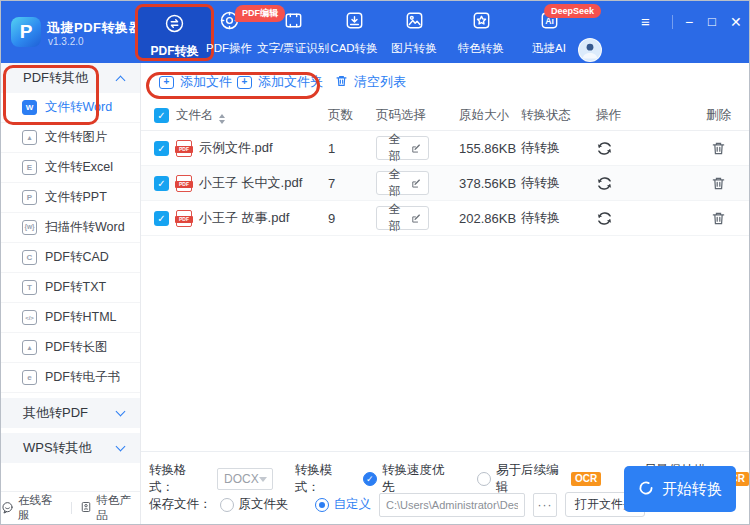 This screenshot has width=750, height=525. I want to click on convert-status: 待转换, so click(554, 183).